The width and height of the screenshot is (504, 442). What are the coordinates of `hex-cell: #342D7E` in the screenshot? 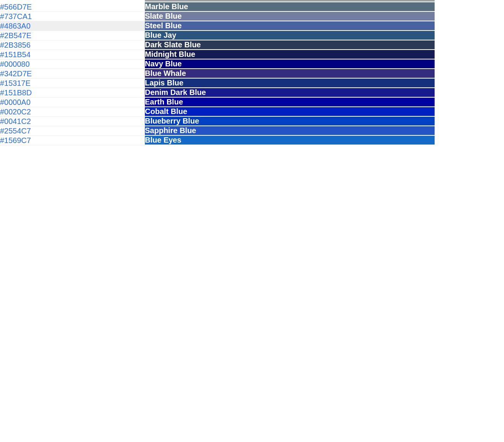 It's located at (72, 74).